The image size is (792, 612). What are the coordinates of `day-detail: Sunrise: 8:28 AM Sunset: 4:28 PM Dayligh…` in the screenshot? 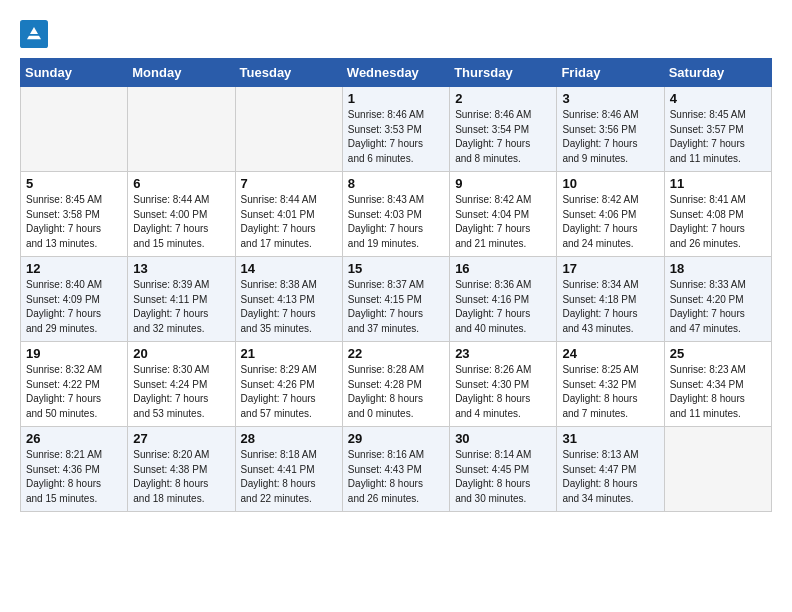 It's located at (396, 392).